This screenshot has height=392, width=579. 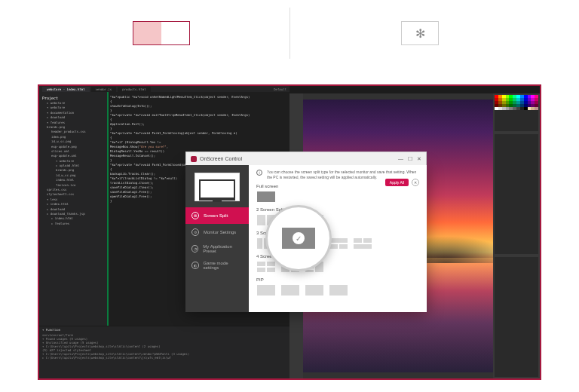 What do you see at coordinates (516, 194) in the screenshot?
I see `adjustments-panel` at bounding box center [516, 194].